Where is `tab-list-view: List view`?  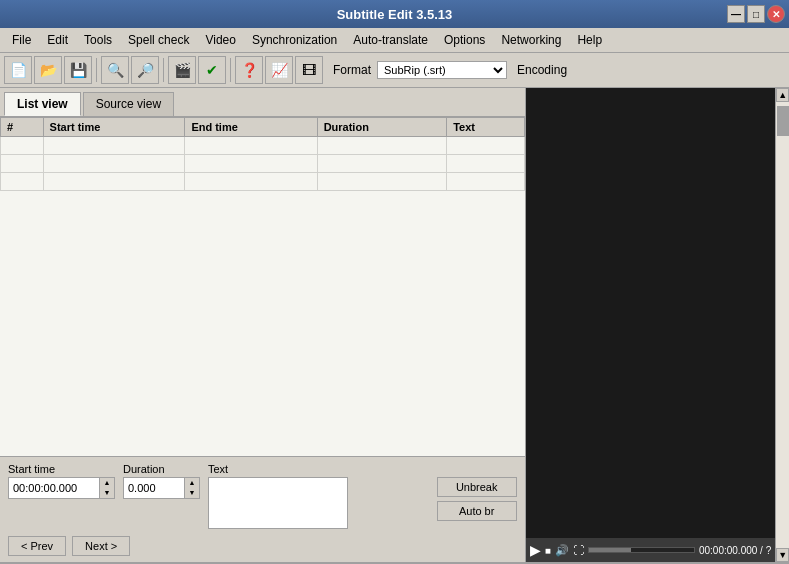 tab-list-view: List view is located at coordinates (42, 104).